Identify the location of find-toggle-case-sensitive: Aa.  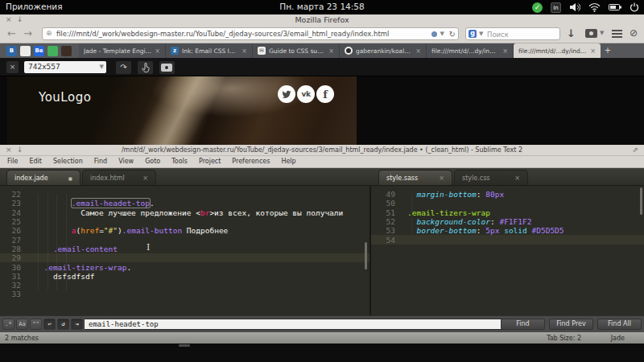
(23, 324).